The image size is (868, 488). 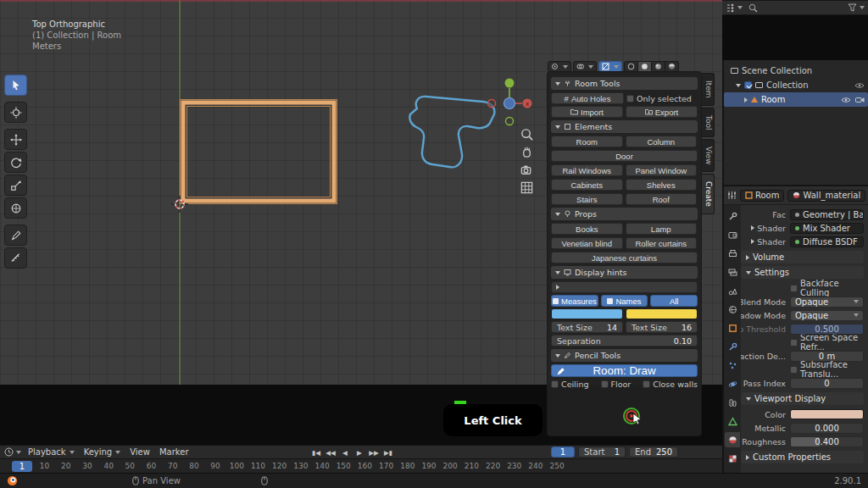 I want to click on zoom-button, so click(x=527, y=134).